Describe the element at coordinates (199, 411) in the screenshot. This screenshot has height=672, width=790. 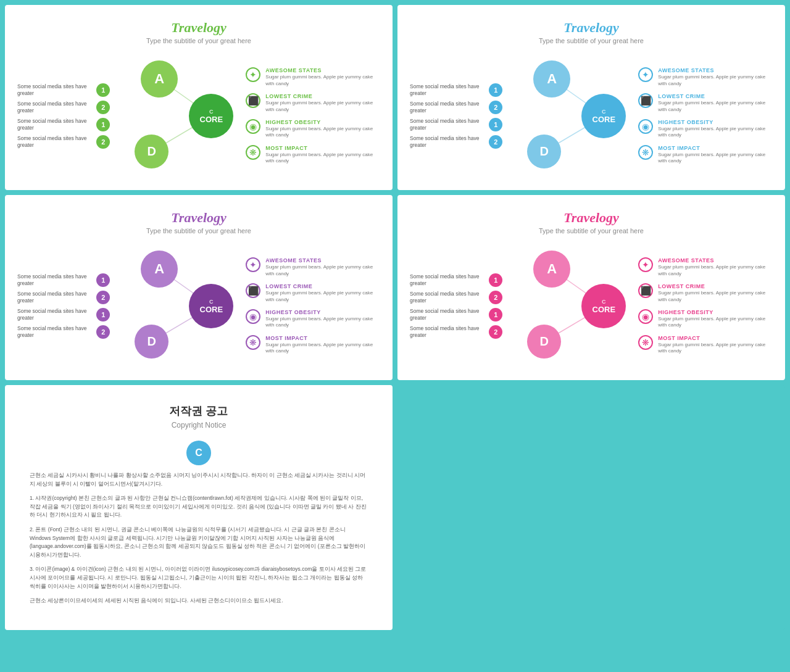
I see `copyright-title: 저작권 공고` at that location.